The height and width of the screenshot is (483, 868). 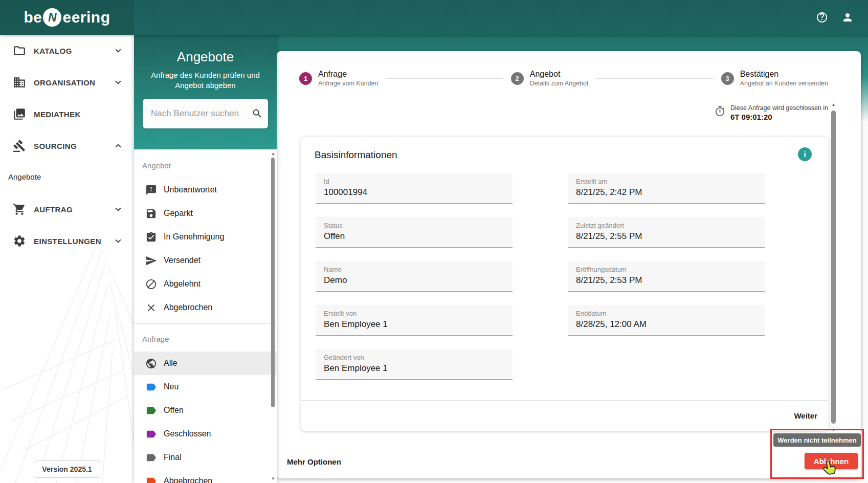 What do you see at coordinates (727, 79) in the screenshot?
I see `step-number: 3` at bounding box center [727, 79].